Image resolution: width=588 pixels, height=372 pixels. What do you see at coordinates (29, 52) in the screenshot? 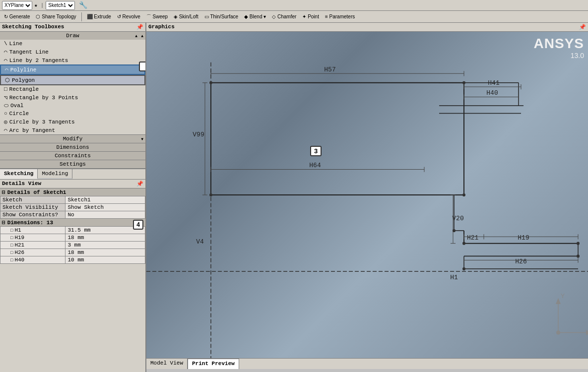
I see `tangent-line-label: Tangent Line` at bounding box center [29, 52].